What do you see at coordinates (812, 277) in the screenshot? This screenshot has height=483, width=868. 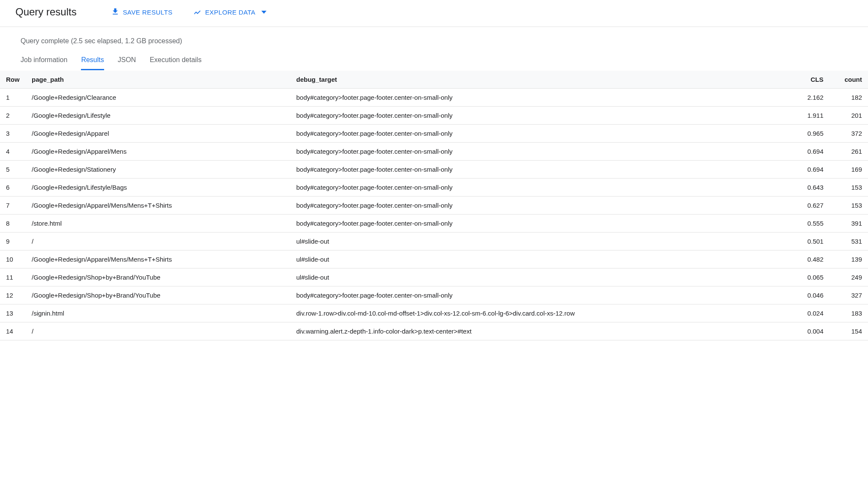 I see `cell-CLS: 0.065` at bounding box center [812, 277].